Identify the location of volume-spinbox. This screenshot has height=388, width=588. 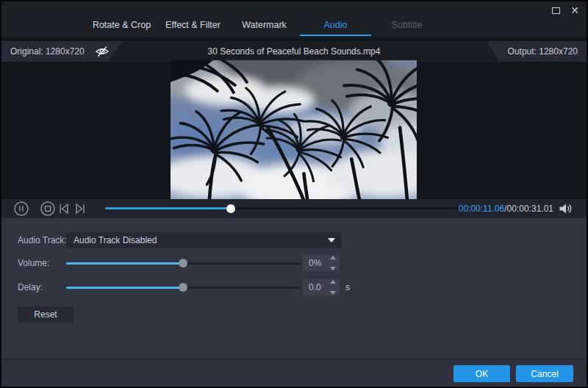
(321, 263).